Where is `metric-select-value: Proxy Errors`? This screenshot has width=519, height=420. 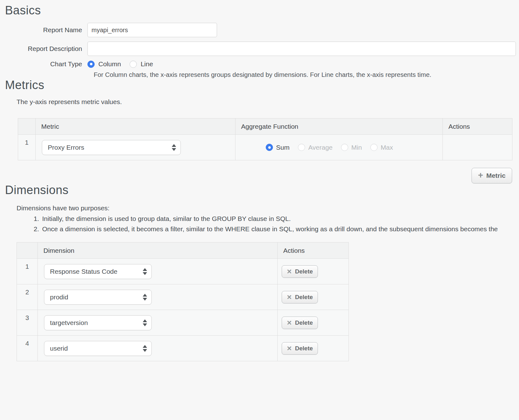 metric-select-value: Proxy Errors is located at coordinates (66, 148).